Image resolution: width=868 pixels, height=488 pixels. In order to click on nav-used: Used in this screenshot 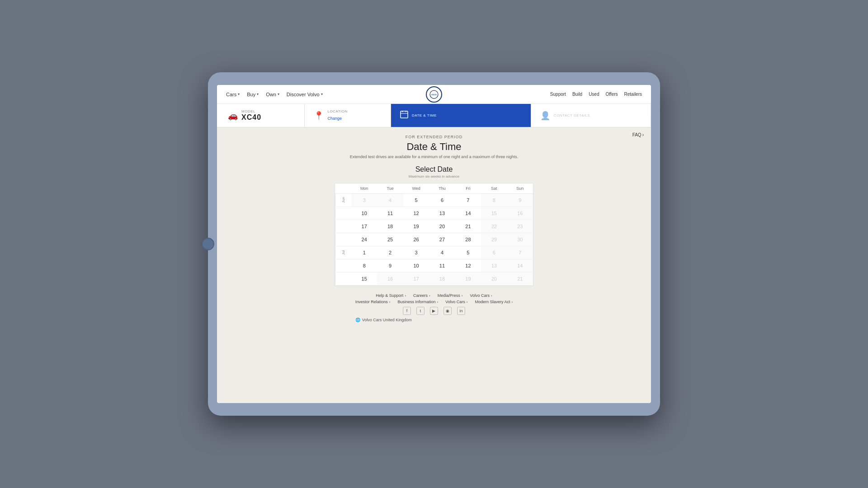, I will do `click(594, 94)`.